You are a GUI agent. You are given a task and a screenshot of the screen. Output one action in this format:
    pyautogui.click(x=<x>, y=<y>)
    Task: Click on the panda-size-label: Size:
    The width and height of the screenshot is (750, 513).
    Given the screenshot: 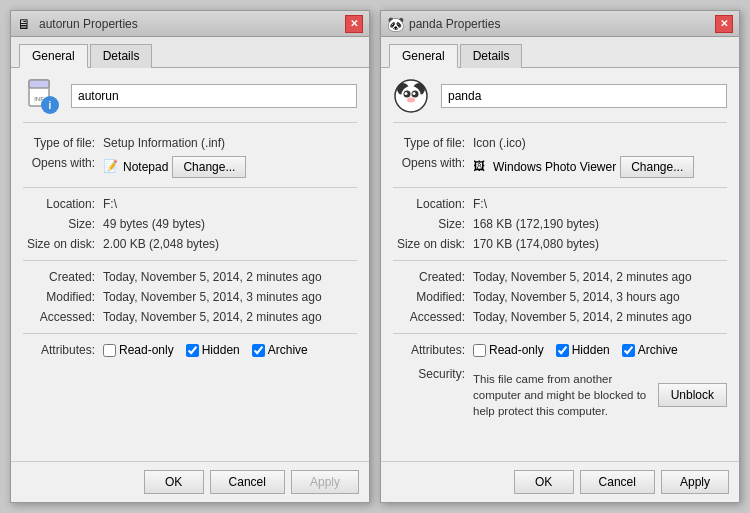 What is the action you would take?
    pyautogui.click(x=433, y=224)
    